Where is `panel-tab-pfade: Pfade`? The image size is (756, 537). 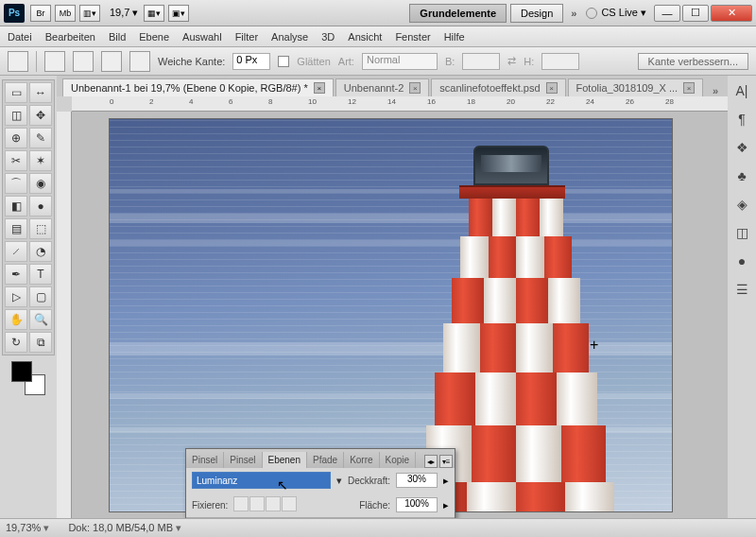
panel-tab-pfade: Pfade is located at coordinates (325, 459).